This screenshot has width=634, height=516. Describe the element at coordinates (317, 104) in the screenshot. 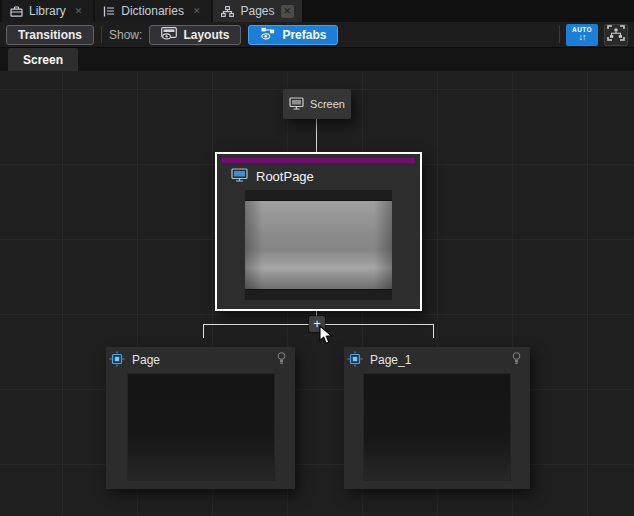

I see `node-screen: Screen` at that location.